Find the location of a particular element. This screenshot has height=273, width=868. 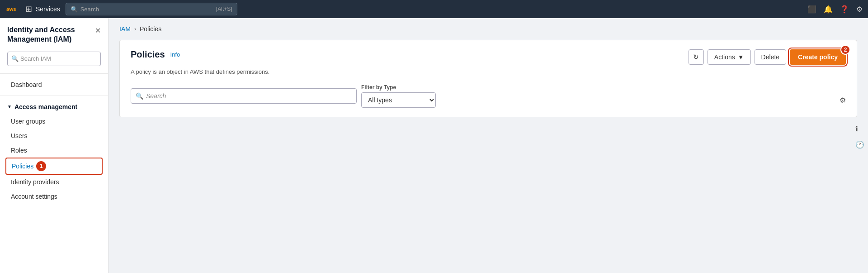

sidebar-item-dashboard: Dashboard is located at coordinates (54, 85).